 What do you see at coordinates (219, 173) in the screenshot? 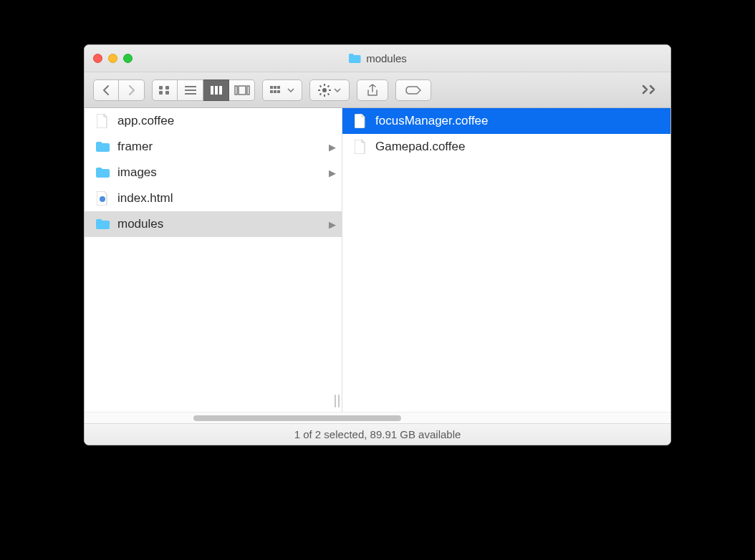
I see `item-name: images` at bounding box center [219, 173].